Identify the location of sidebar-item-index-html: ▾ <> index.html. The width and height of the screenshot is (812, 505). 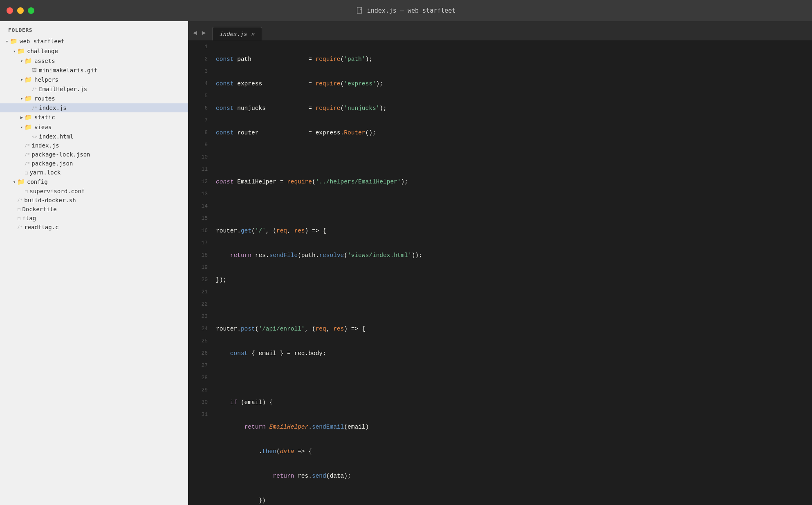
(94, 136).